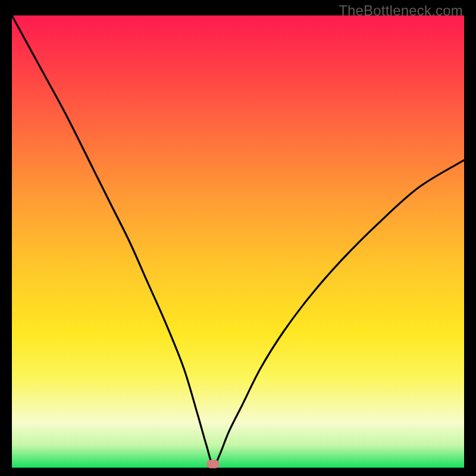 Image resolution: width=476 pixels, height=476 pixels. I want to click on optimal-point-marker, so click(213, 464).